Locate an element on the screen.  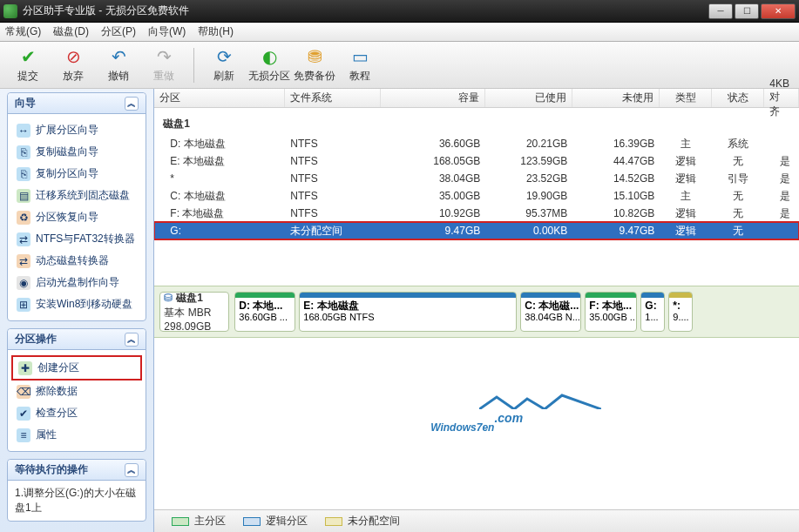
redo-button: ↷重做 is located at coordinates (164, 65).